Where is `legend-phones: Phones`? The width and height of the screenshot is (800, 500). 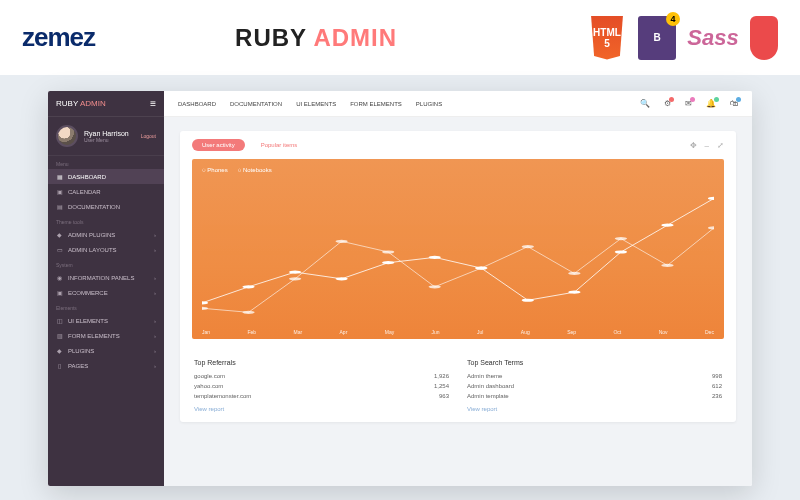
legend-phones: Phones is located at coordinates (215, 170).